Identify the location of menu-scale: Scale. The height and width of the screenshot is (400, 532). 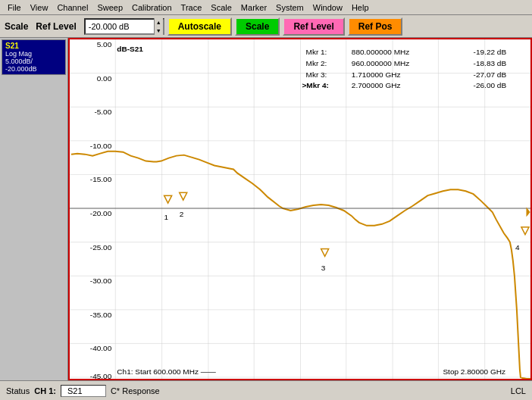
(221, 8).